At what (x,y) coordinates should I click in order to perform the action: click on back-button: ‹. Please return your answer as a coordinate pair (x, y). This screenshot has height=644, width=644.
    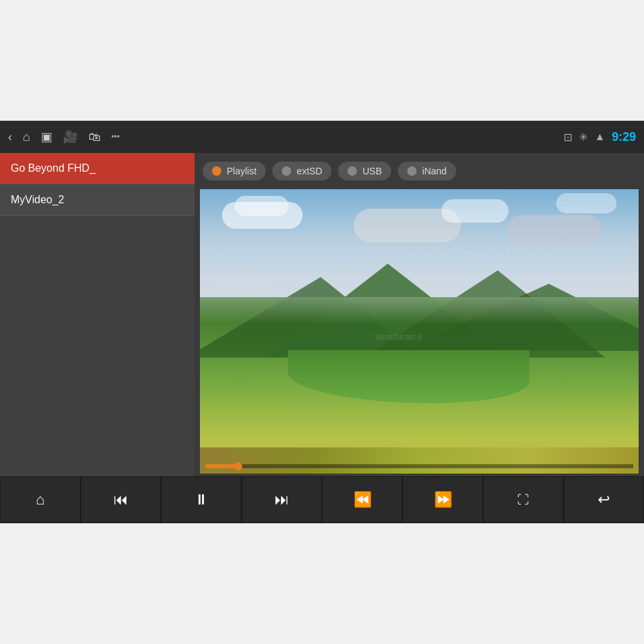
    Looking at the image, I should click on (10, 137).